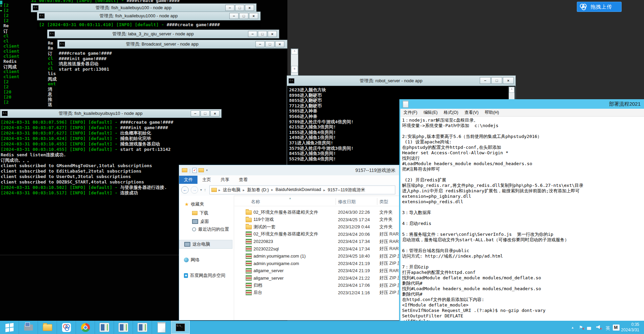 This screenshot has width=644, height=334. Describe the element at coordinates (512, 93) in the screenshot. I see `scrollbar: ^` at that location.